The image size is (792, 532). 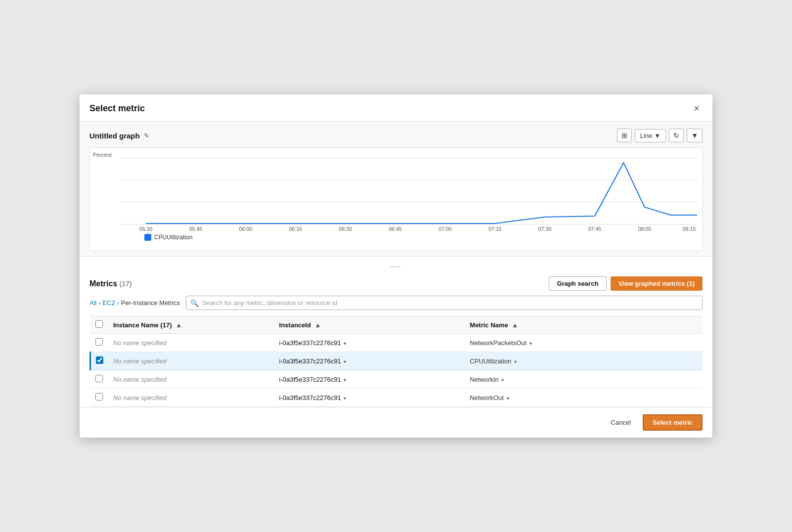 I want to click on metrics-table: Instance Name (17) ▲ InstanceId ▲ Metric…, so click(x=396, y=361).